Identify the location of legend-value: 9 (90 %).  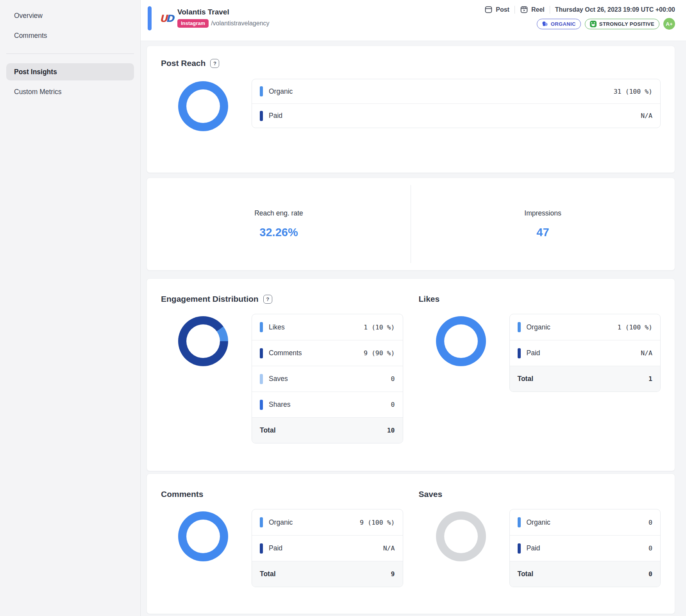
(379, 353).